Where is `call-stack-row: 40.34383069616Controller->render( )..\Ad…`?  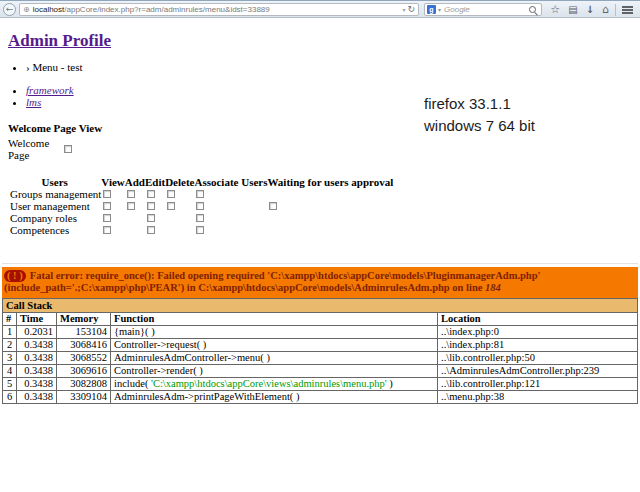 call-stack-row: 40.34383069616Controller->render( )..\Ad… is located at coordinates (320, 372).